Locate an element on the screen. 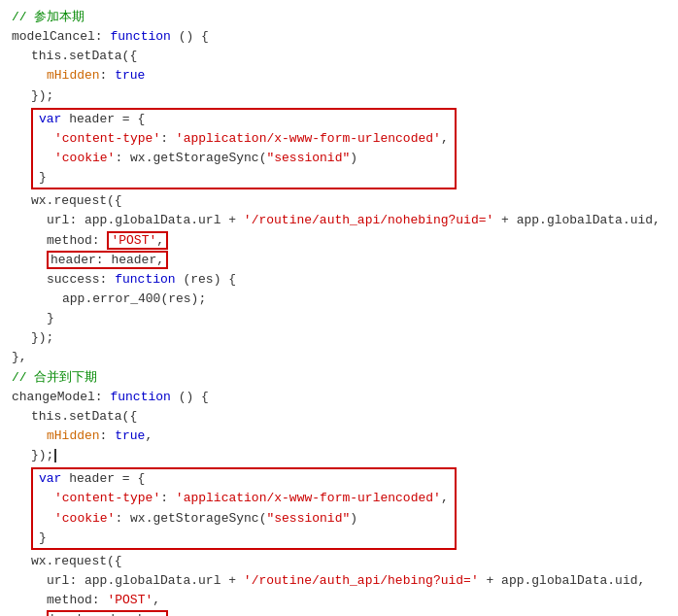 Image resolution: width=678 pixels, height=616 pixels. code-line-11: url: app.globalData.url + '/routine/auth… is located at coordinates (339, 221).